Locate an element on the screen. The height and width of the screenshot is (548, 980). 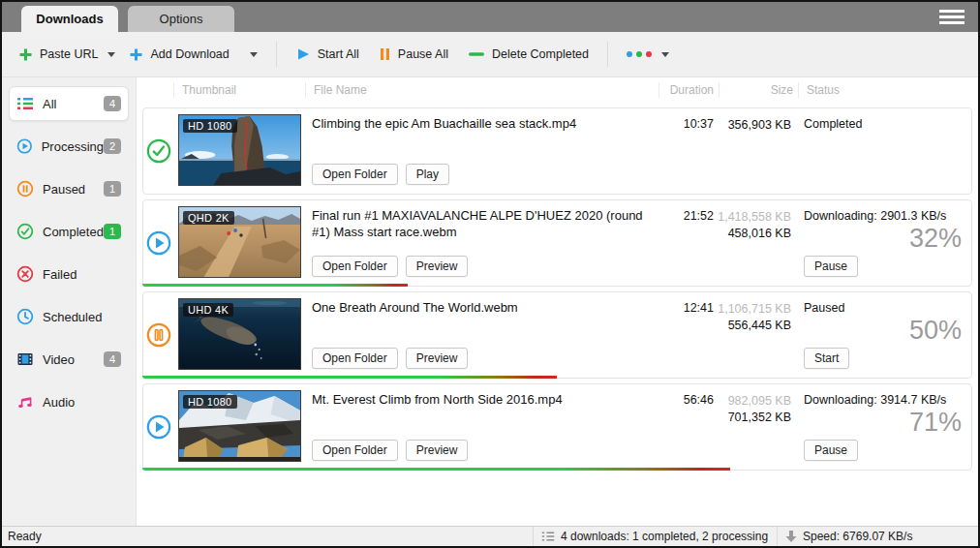
pause-all-label: Pause All is located at coordinates (423, 54).